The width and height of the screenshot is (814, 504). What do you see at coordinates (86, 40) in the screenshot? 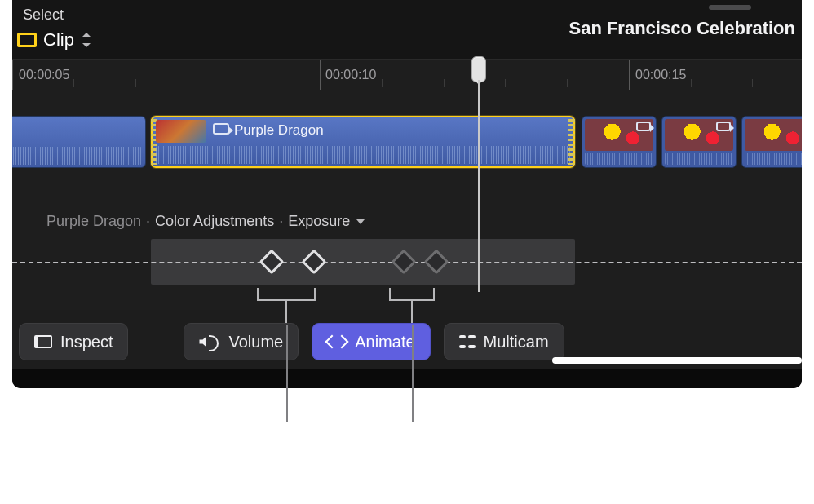
I see `up-down-icon` at bounding box center [86, 40].